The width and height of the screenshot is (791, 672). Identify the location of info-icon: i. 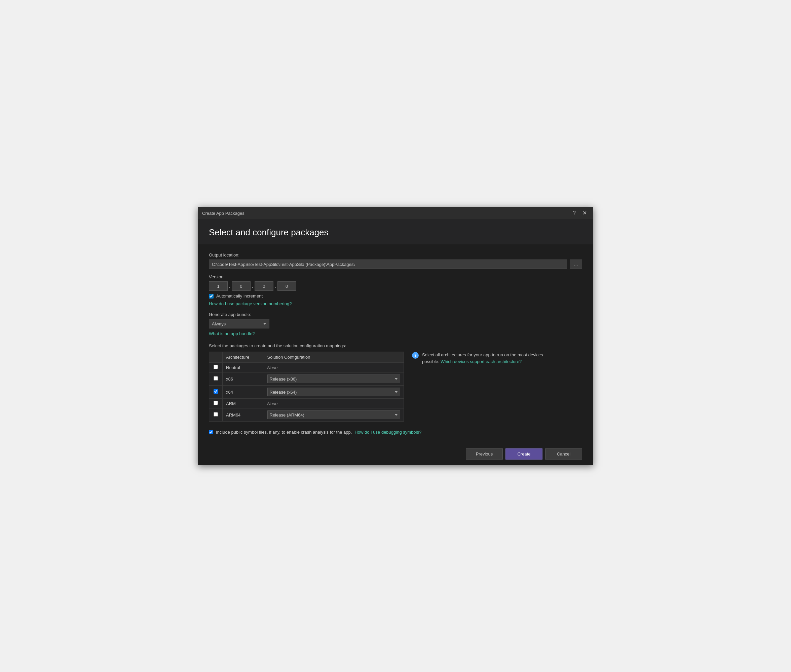
(415, 355).